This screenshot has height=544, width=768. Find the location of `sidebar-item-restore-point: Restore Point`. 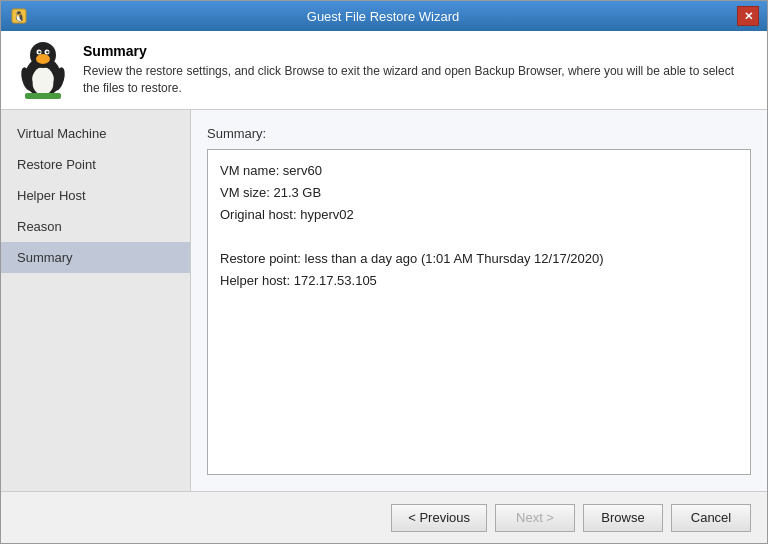

sidebar-item-restore-point: Restore Point is located at coordinates (96, 164).